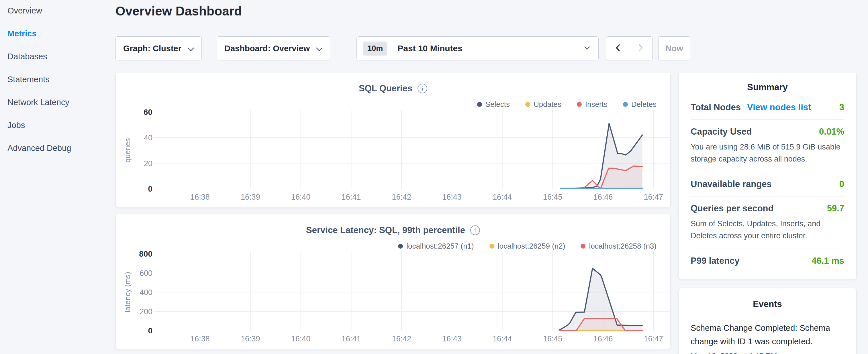 Image resolution: width=868 pixels, height=354 pixels. I want to click on toolbar: Graph: Cluster Dashboard: Overview 10m P…, so click(403, 49).